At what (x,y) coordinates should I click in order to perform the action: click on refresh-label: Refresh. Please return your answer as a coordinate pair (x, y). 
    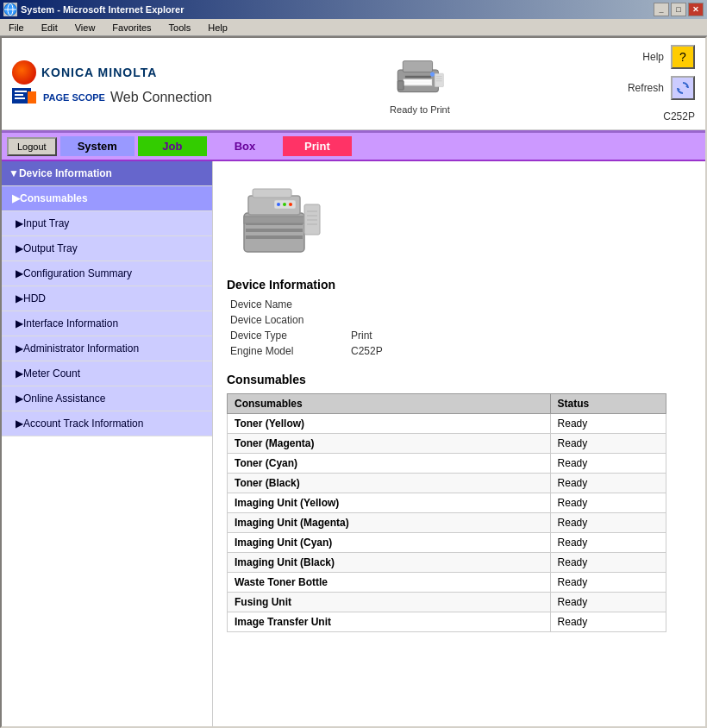
    Looking at the image, I should click on (646, 88).